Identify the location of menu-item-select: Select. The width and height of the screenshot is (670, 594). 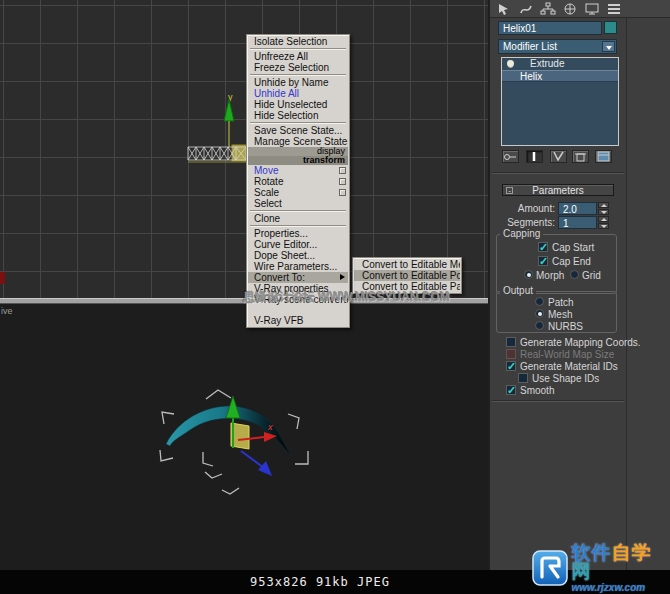
(298, 204).